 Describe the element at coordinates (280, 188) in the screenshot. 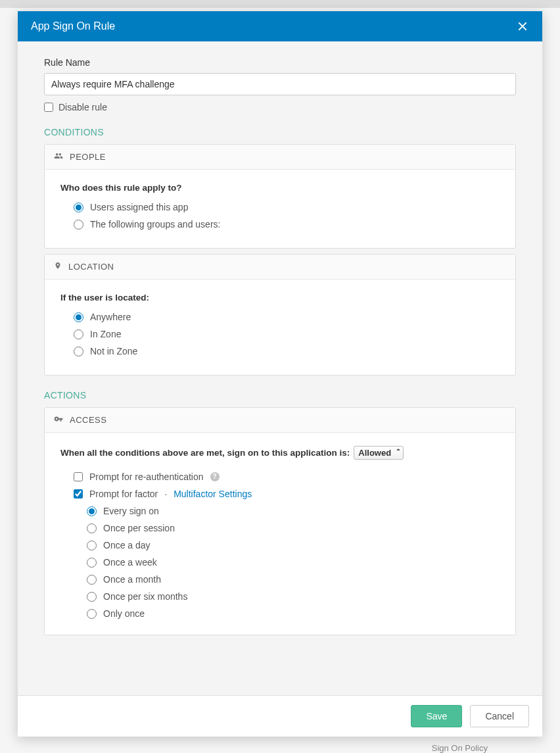

I see `people-question: Who does this rule apply to?` at that location.